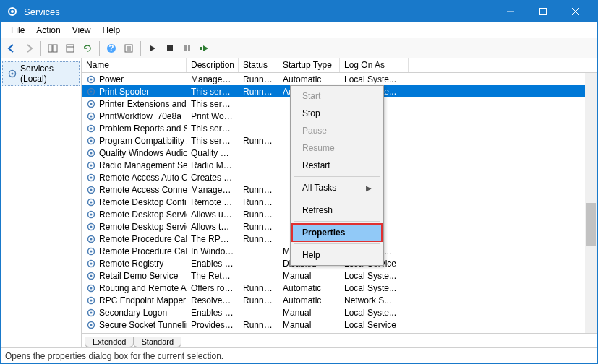 The image size is (598, 364). Describe the element at coordinates (70, 48) in the screenshot. I see `export-list-button` at that location.